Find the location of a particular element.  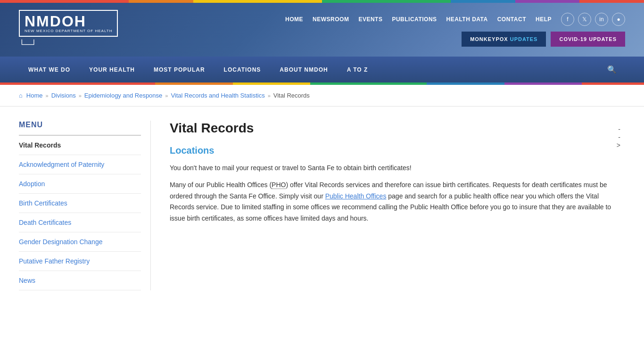

logo-nmdoh-text: NMDOH is located at coordinates (68, 21).